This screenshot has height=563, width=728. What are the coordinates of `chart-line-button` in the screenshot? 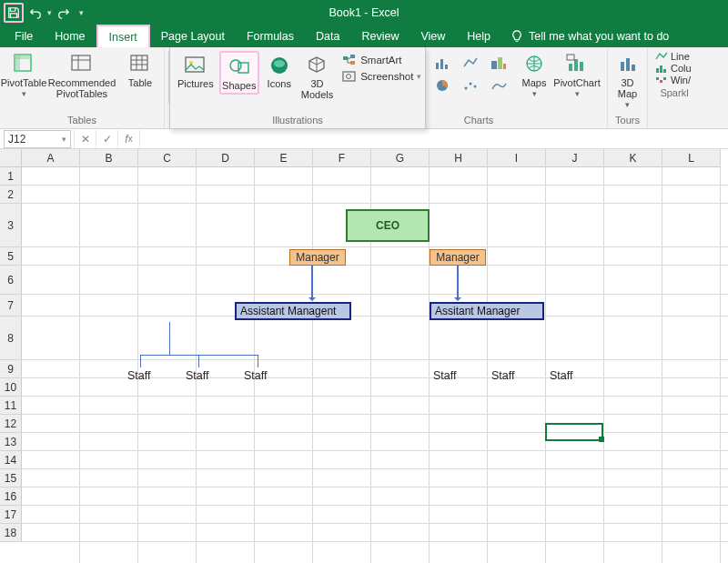 It's located at (470, 63).